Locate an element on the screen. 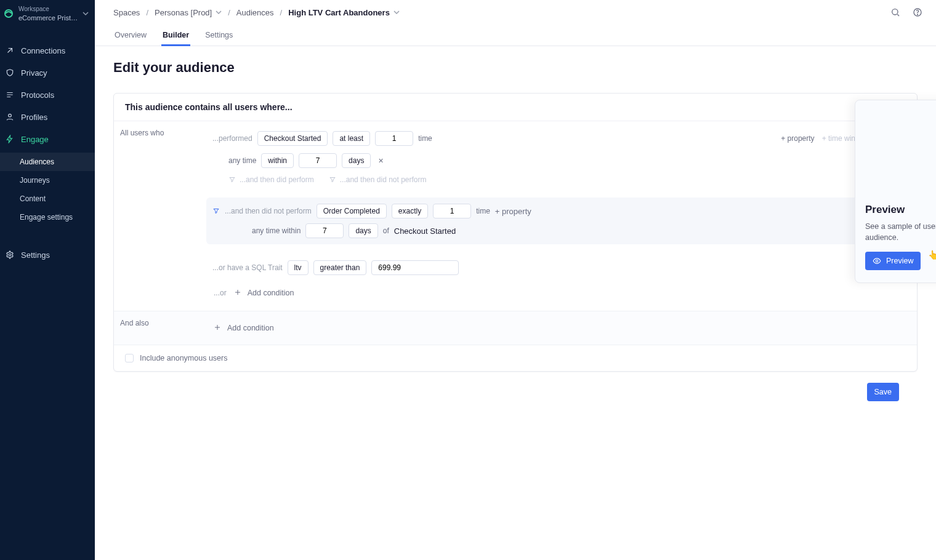  condition-prefix: ...and then did not perform is located at coordinates (268, 211).